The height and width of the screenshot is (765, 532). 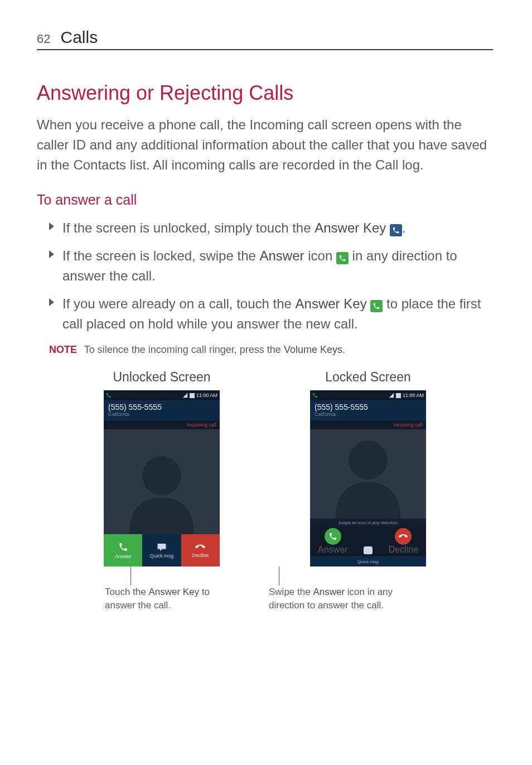 I want to click on unlocked-phone-screenshot: 11:00 AM (555) 555-5555 California Incom…, so click(x=162, y=478).